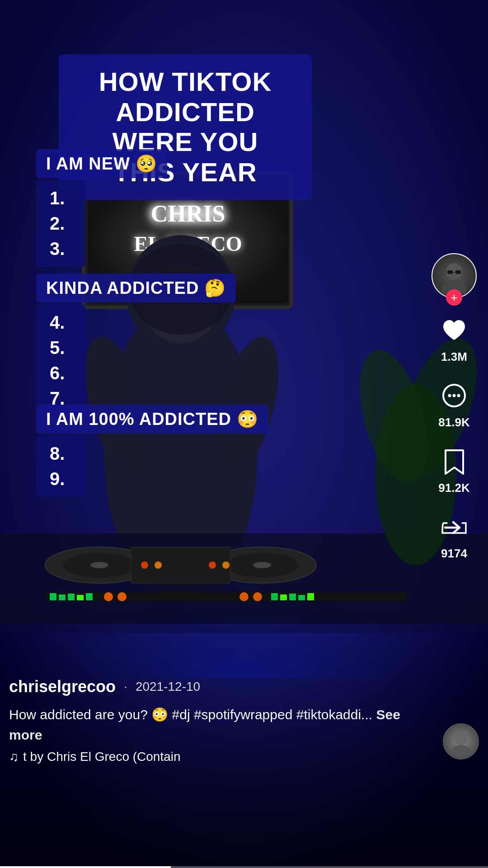 This screenshot has width=488, height=868. I want to click on username: chriselgrecoo, so click(62, 687).